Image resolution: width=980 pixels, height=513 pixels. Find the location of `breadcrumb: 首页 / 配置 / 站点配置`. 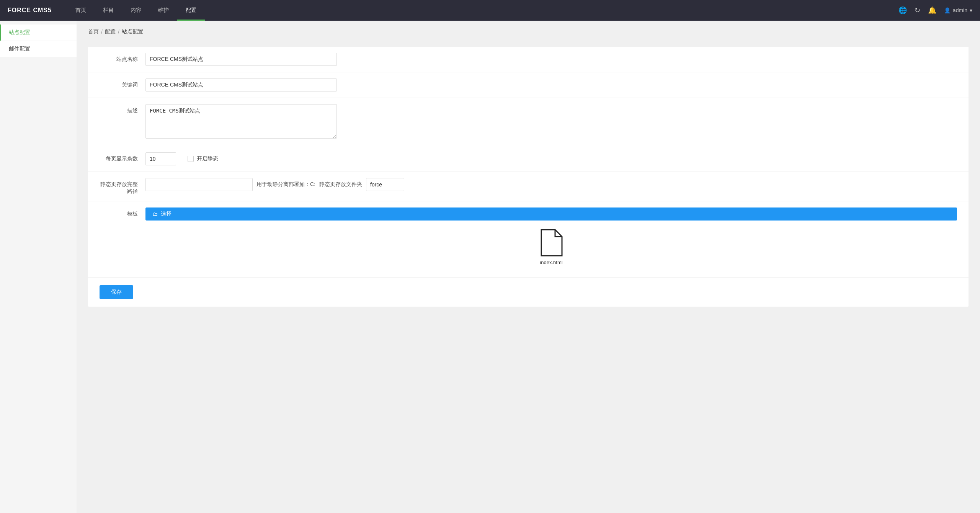

breadcrumb: 首页 / 配置 / 站点配置 is located at coordinates (528, 34).